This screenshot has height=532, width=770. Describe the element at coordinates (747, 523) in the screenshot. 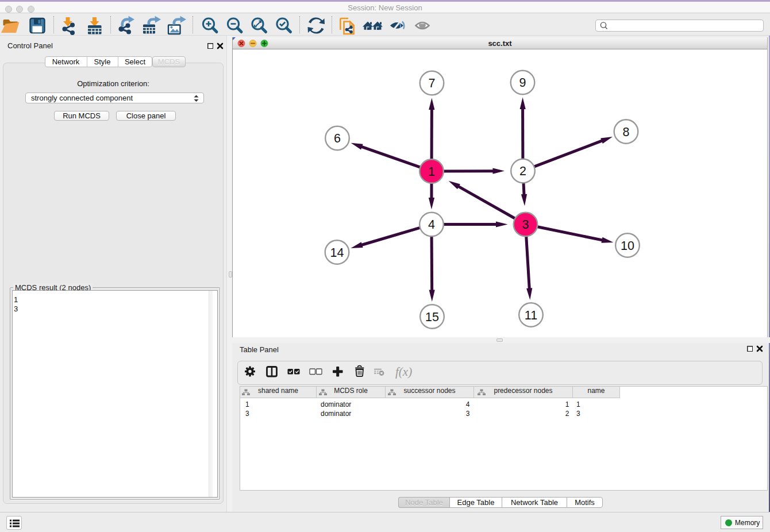

I see `svg-text: Memory` at that location.